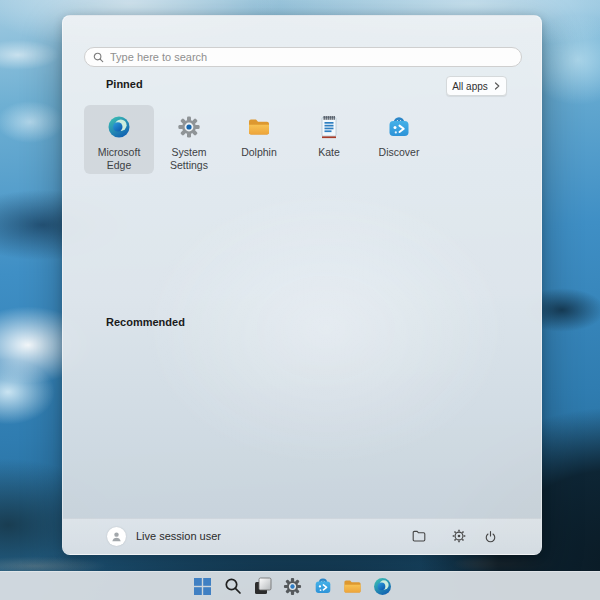  Describe the element at coordinates (259, 140) in the screenshot. I see `app-tile-dolphin: Dolphin` at that location.